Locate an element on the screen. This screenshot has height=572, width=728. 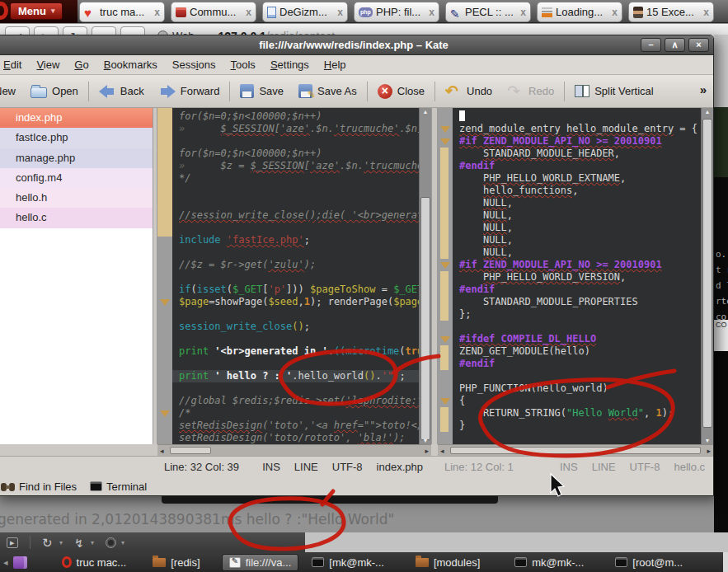
menu-go: Go is located at coordinates (81, 64).